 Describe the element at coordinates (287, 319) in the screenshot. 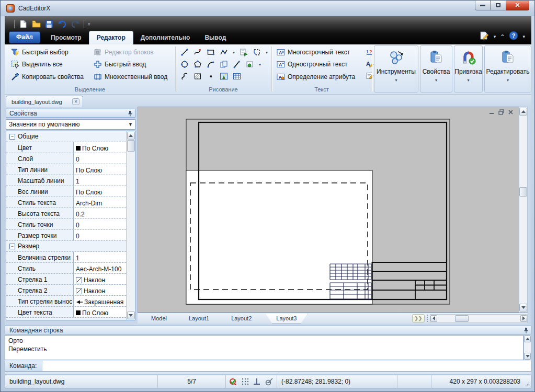

I see `layout-tab-layout3: Layout3` at that location.